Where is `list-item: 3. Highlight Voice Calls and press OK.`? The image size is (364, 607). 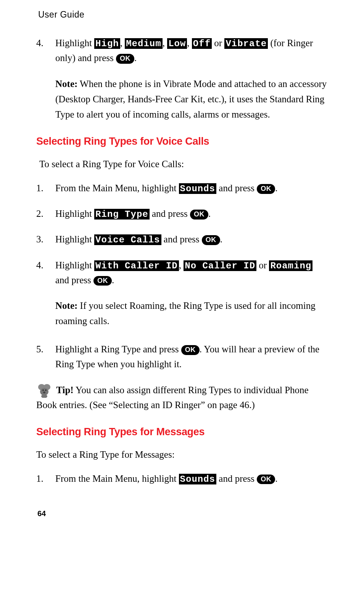 list-item: 3. Highlight Voice Calls and press OK. is located at coordinates (182, 240).